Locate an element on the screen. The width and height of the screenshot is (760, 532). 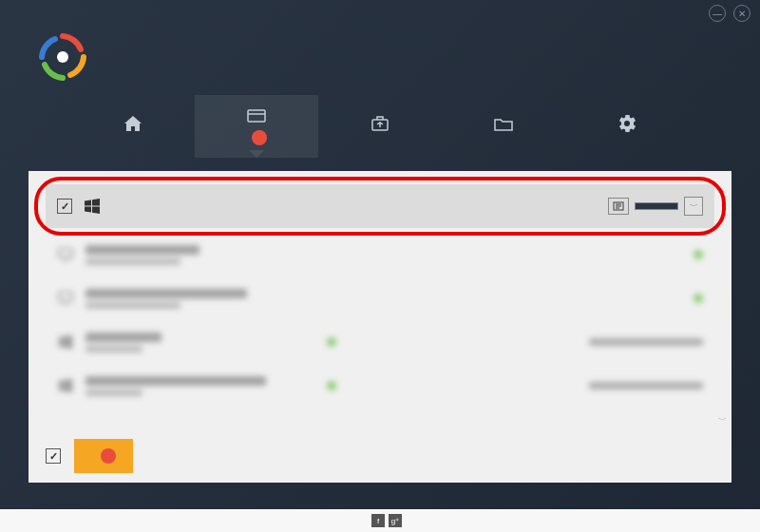
tab-settings is located at coordinates (627, 126).